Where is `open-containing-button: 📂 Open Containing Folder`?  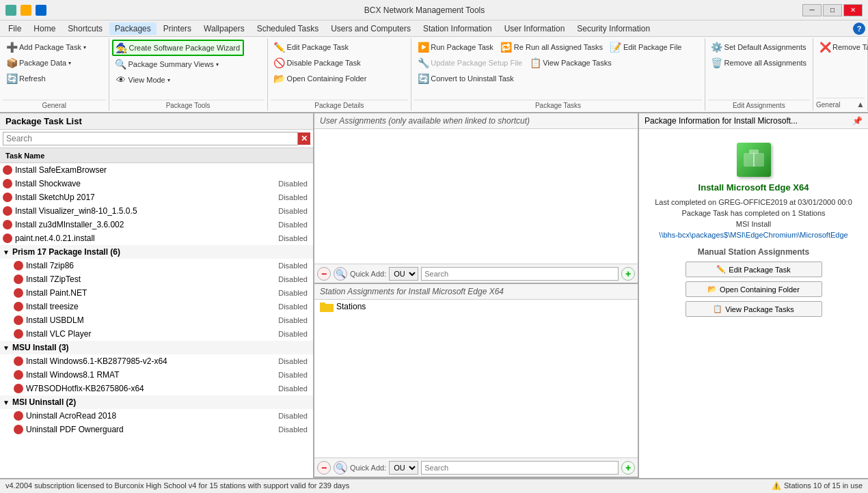
open-containing-button: 📂 Open Containing Folder is located at coordinates (754, 290).